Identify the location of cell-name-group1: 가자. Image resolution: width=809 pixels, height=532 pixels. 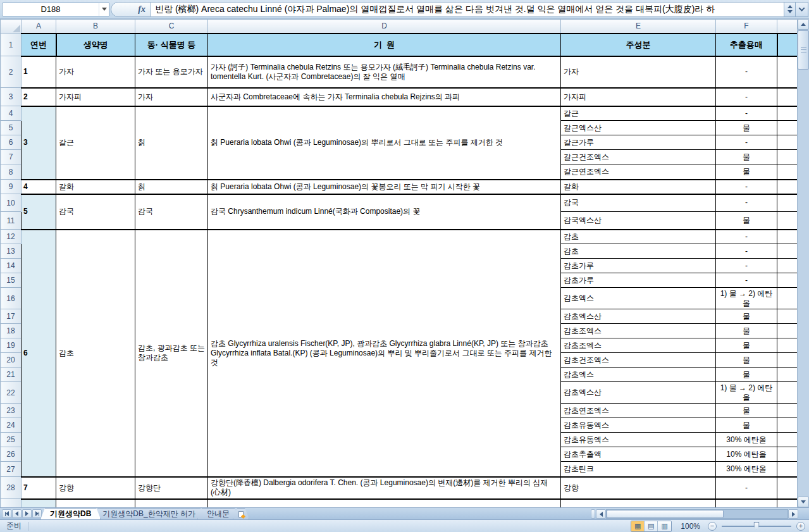
(96, 72).